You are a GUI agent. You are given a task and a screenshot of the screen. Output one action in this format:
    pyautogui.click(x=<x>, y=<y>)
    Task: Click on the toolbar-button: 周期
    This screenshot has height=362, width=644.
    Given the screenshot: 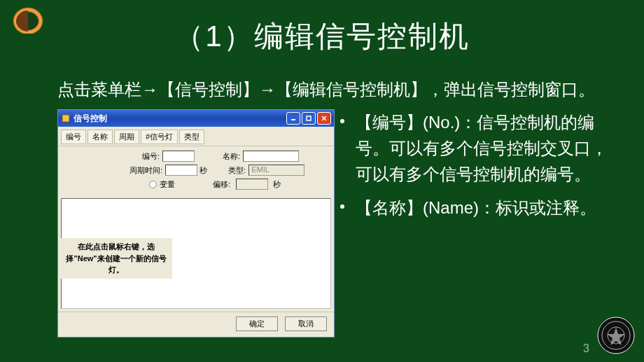 What is the action you would take?
    pyautogui.click(x=127, y=137)
    